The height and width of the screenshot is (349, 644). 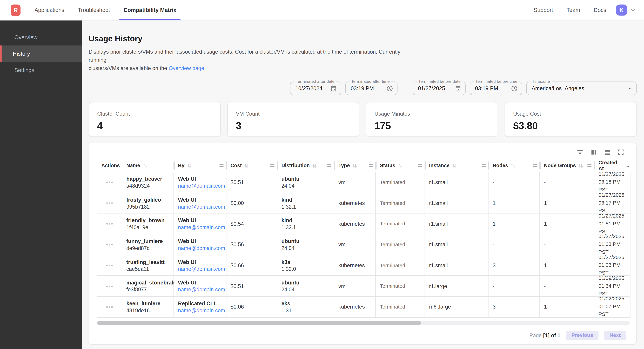 What do you see at coordinates (364, 245) in the screenshot?
I see `table-row: funny_lumiere de9ed87d Web UI name@domai…` at bounding box center [364, 245].